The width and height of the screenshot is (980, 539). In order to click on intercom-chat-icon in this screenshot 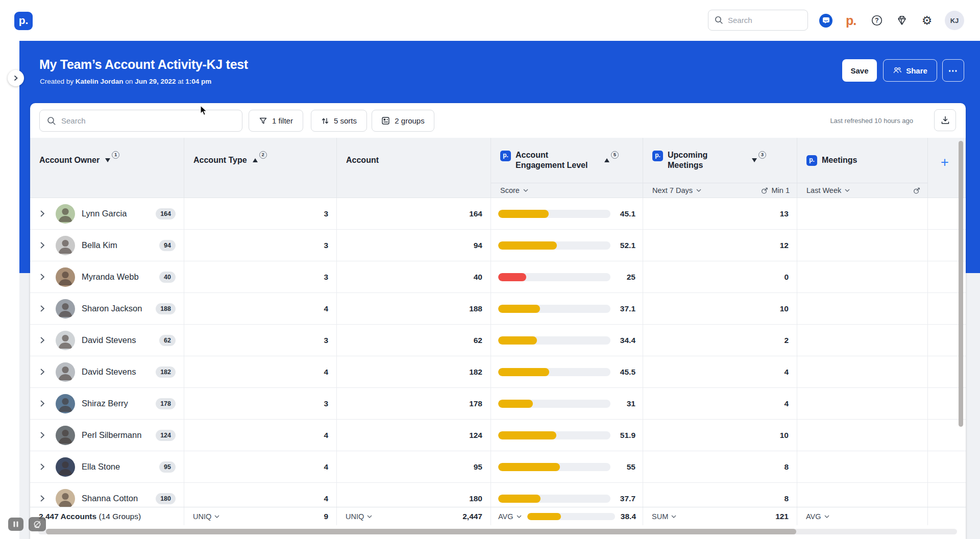, I will do `click(826, 20)`.